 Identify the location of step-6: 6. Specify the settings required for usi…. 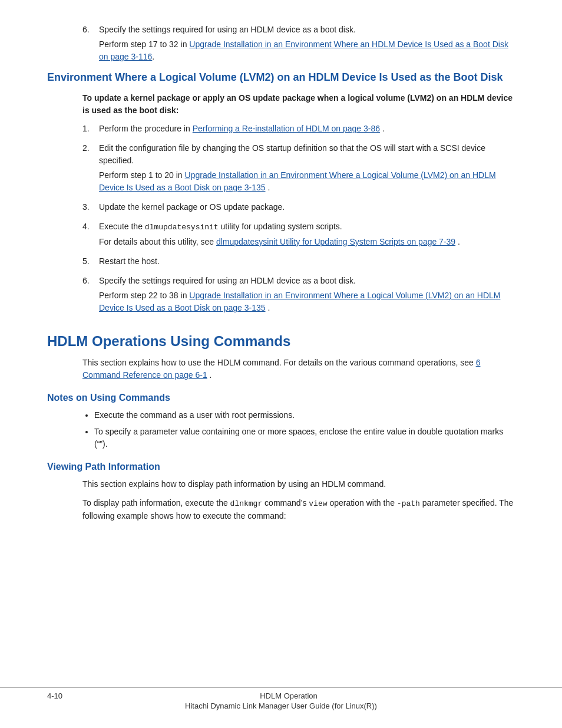
(299, 296).